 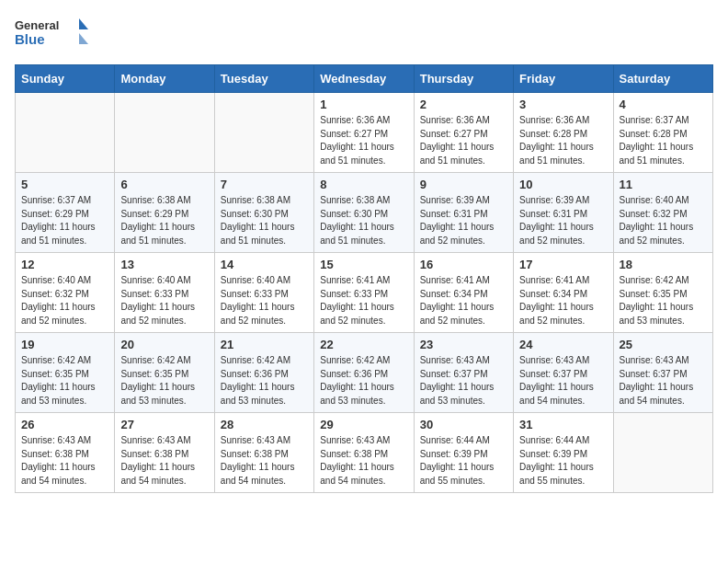 What do you see at coordinates (463, 184) in the screenshot?
I see `day-number: 9` at bounding box center [463, 184].